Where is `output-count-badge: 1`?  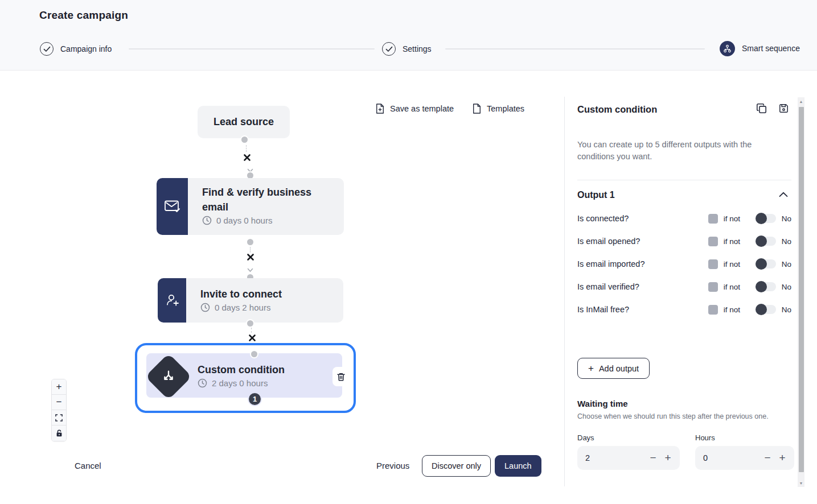 output-count-badge: 1 is located at coordinates (255, 399).